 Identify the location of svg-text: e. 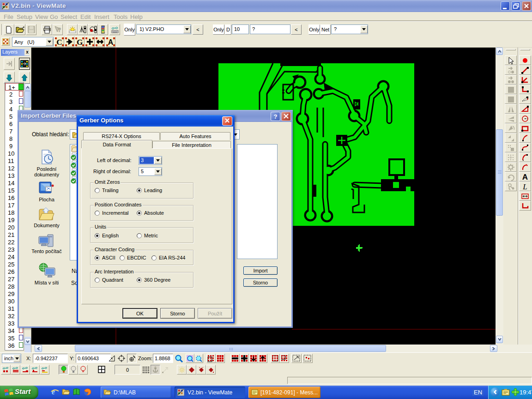
(54, 392).